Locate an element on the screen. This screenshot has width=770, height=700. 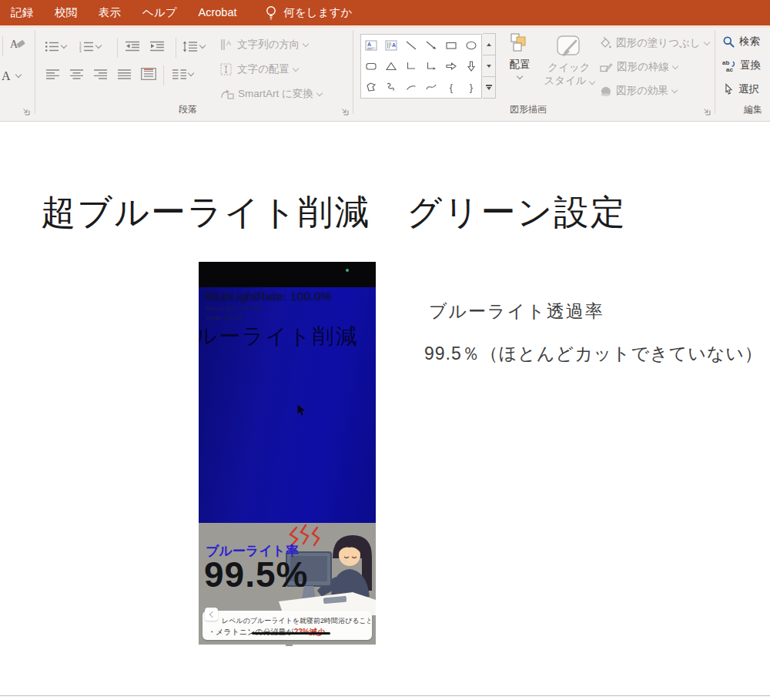
arrange-button: 配置 is located at coordinates (520, 55).